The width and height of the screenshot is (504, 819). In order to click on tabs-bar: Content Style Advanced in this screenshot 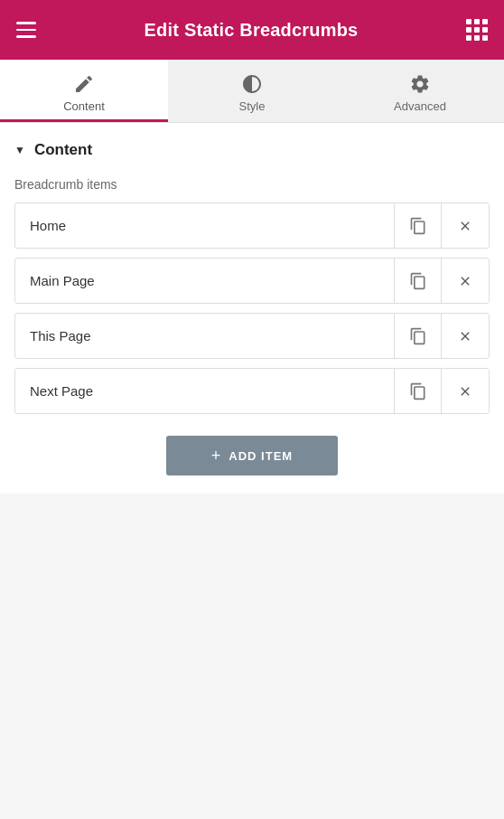, I will do `click(252, 91)`.